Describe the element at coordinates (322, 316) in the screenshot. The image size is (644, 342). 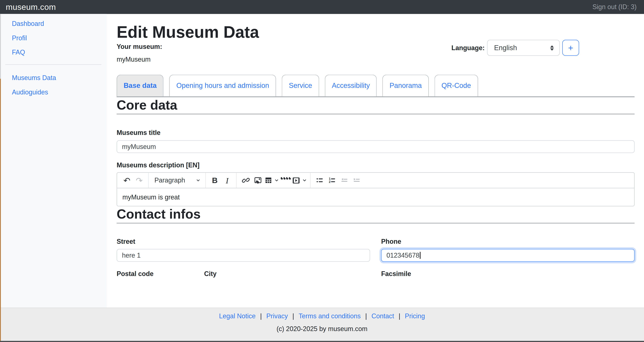
I see `footer-links: Legal Notice|Privacy|Terms and condition…` at that location.